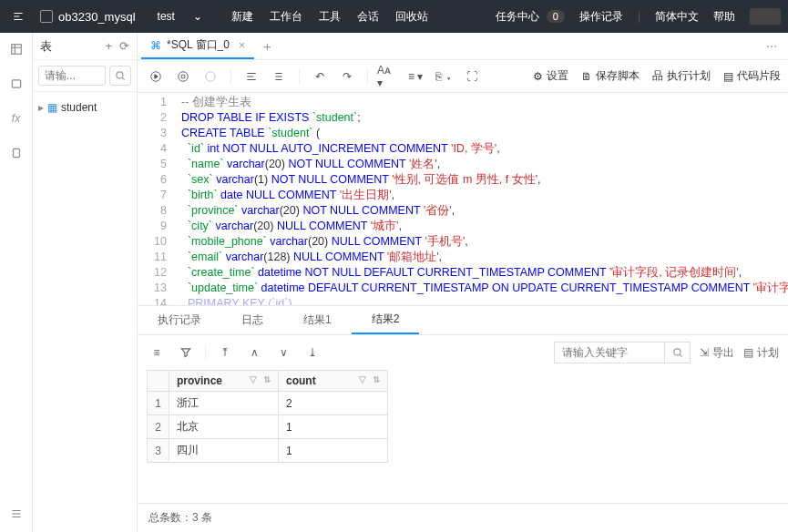  What do you see at coordinates (749, 353) in the screenshot?
I see `plan-icon: ▤` at bounding box center [749, 353].